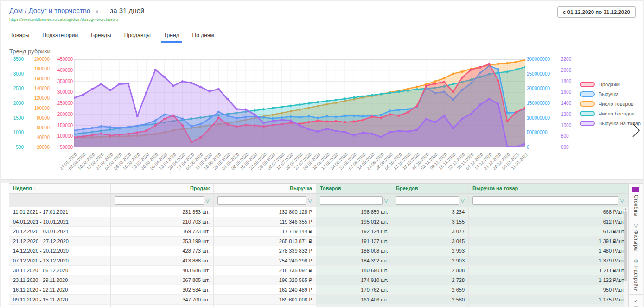  Describe the element at coordinates (265, 241) in the screenshot. I see `cell-revenue: 265 813 871 ₽` at that location.